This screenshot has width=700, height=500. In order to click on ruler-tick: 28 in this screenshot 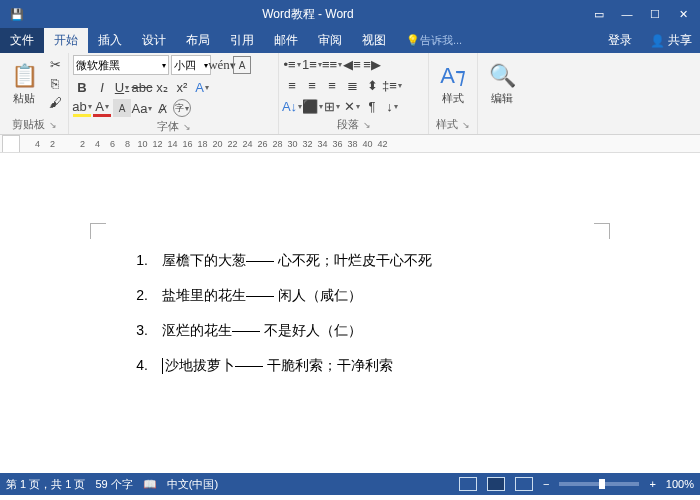, I will do `click(278, 144)`.